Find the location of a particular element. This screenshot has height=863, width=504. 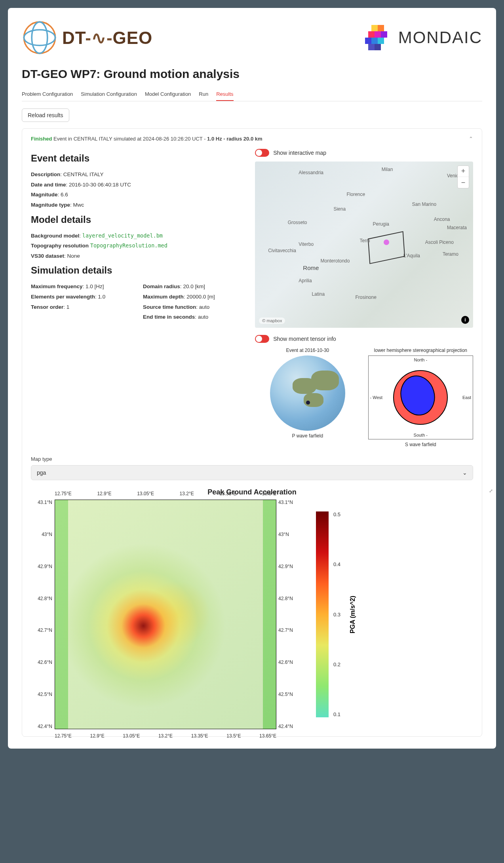

map-city: Siena is located at coordinates (340, 209).